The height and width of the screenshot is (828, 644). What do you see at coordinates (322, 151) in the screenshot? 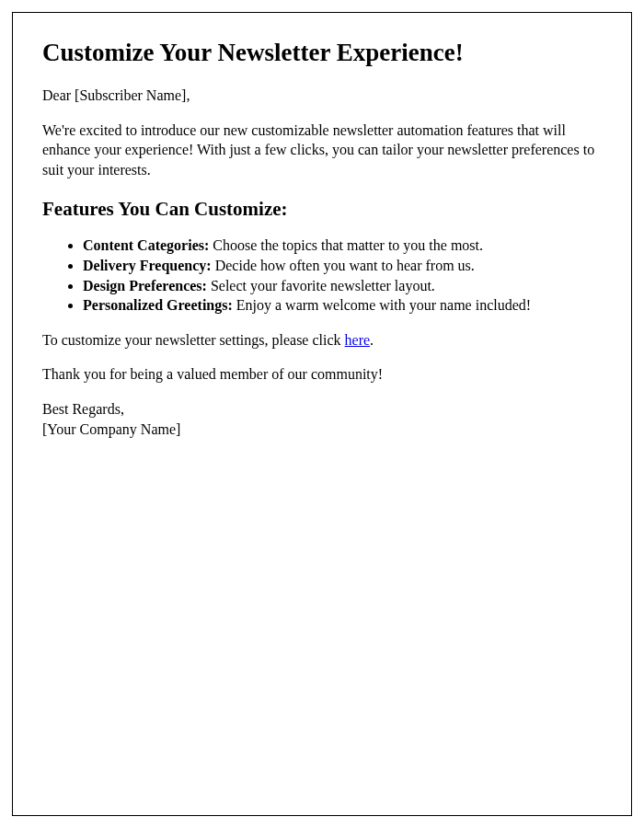
I see `intro-paragraph: We're excited to introduce our new custo…` at bounding box center [322, 151].